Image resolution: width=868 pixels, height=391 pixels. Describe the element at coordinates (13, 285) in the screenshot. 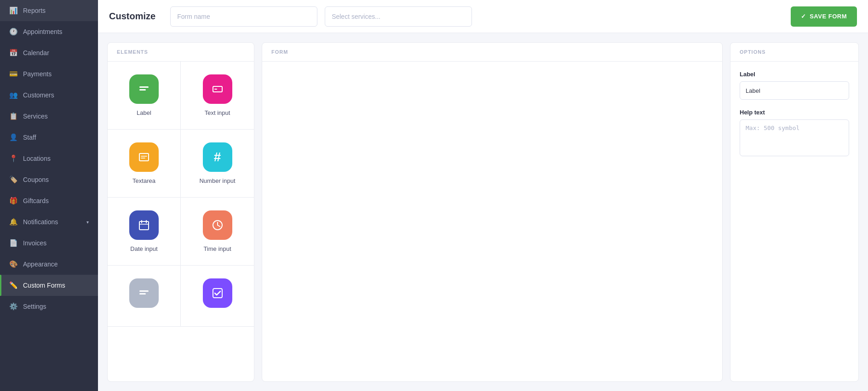

I see `custom-forms-icon: ✏️` at that location.